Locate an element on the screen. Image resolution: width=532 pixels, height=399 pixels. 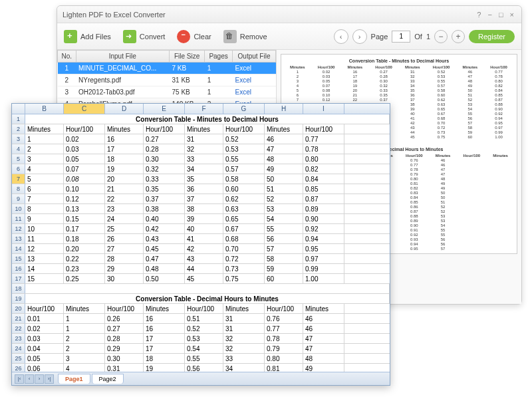
cell: 12 is located at coordinates (45, 249).